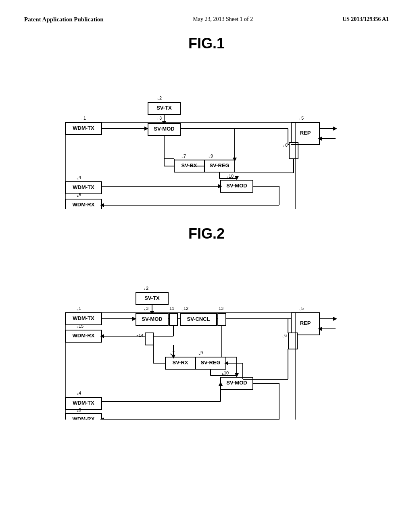  I want to click on f2-label-14: ~14, so click(140, 335).